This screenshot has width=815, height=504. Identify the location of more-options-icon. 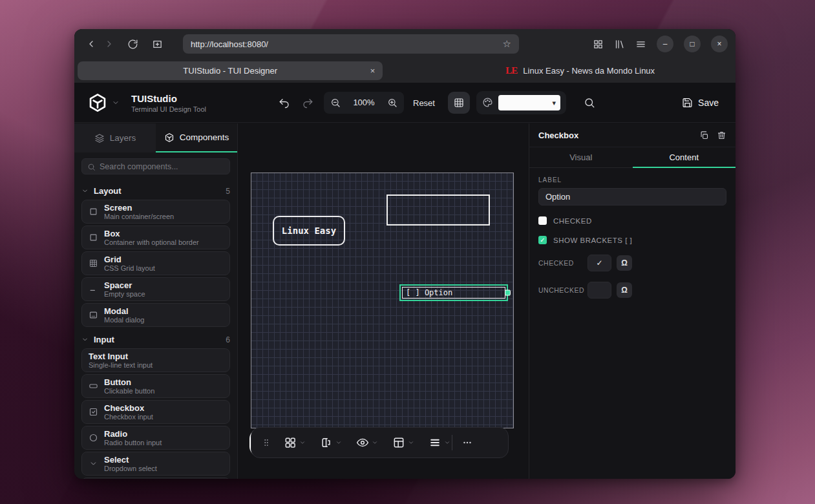
(467, 443).